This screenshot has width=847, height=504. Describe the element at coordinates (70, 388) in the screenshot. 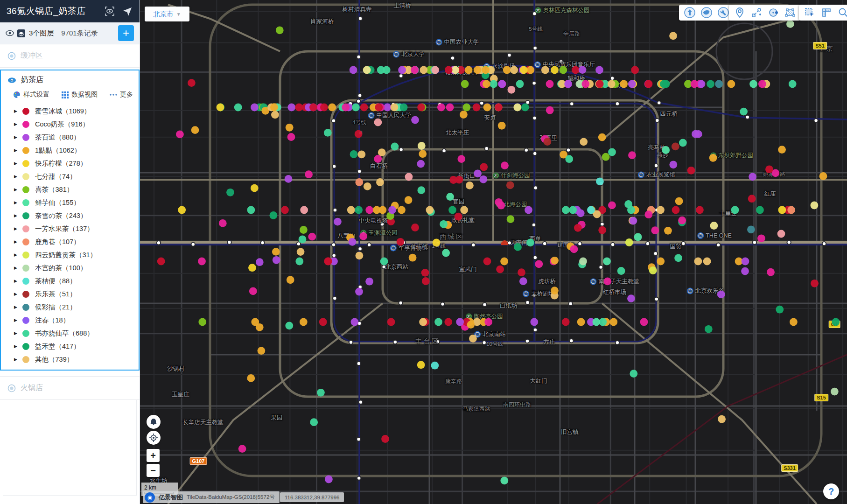

I see `layer-item-hotpot: 火锅店` at that location.